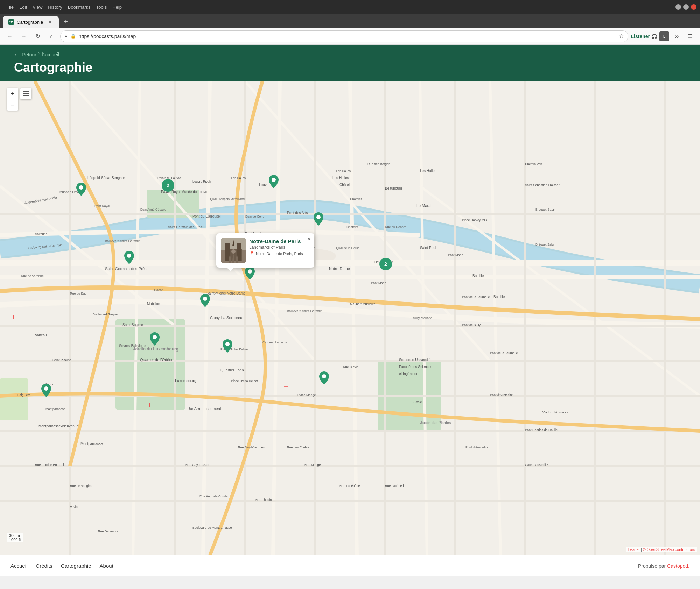 The width and height of the screenshot is (700, 589). Describe the element at coordinates (435, 423) in the screenshot. I see `svg-text: Jardin des Plantes` at that location.